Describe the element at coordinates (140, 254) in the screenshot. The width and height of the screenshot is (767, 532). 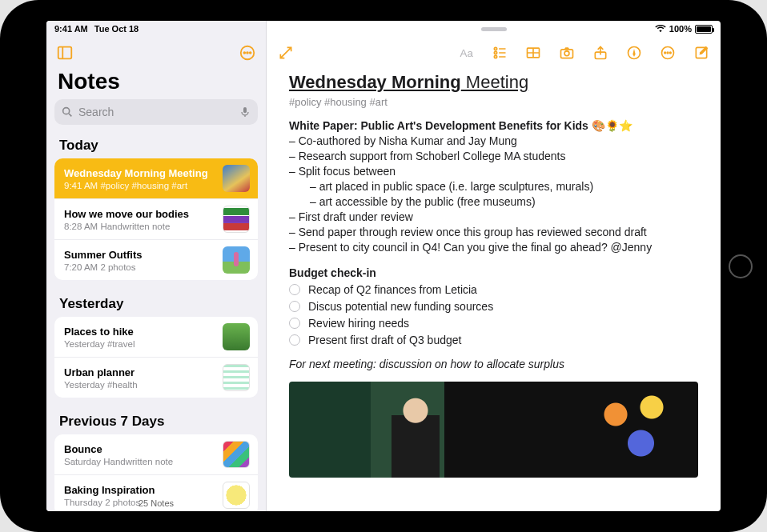
I see `note-item-title: Summer Outfits` at that location.